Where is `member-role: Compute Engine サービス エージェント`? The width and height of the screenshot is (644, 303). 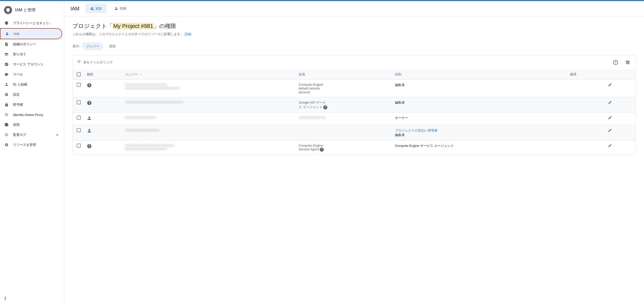 member-role: Compute Engine サービス エージェント is located at coordinates (478, 148).